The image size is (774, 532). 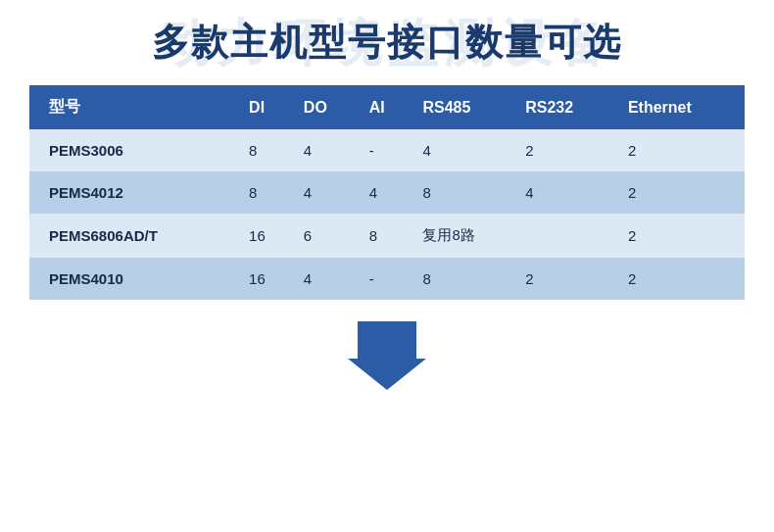 What do you see at coordinates (682, 108) in the screenshot?
I see `col-header-ethernet: Ethernet` at bounding box center [682, 108].